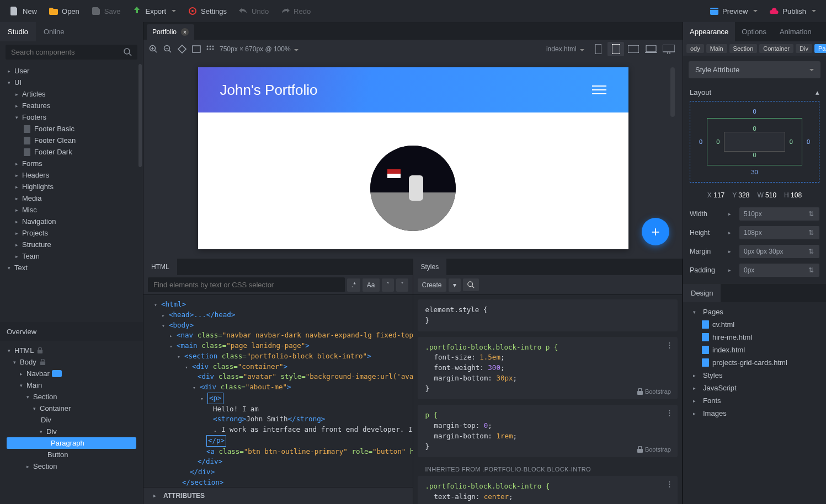 The height and width of the screenshot is (504, 826). What do you see at coordinates (755, 375) in the screenshot?
I see `design-styles: ▸Styles` at bounding box center [755, 375].